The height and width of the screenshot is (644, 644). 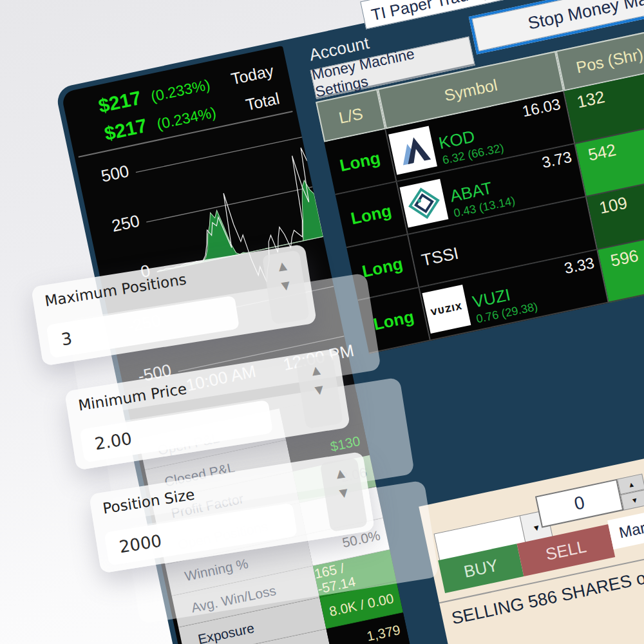 I want to click on order-entry-panel: ▼ 0 ▲ ▼ BUY SELL Market SELLING 586 SHAR…, so click(x=531, y=522).